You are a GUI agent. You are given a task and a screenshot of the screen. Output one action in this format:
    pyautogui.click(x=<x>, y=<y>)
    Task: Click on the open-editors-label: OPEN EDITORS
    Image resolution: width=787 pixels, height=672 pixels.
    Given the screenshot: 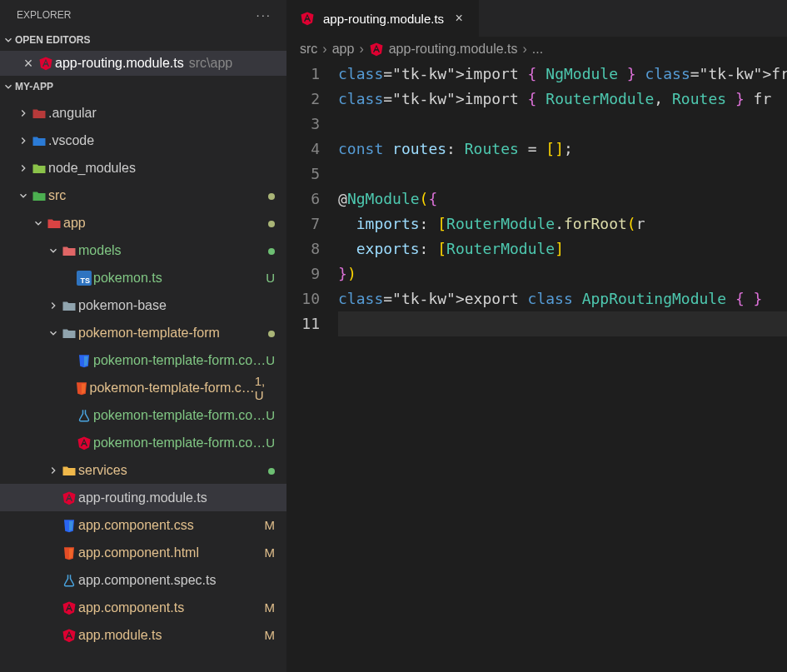 What is the action you would take?
    pyautogui.click(x=52, y=40)
    